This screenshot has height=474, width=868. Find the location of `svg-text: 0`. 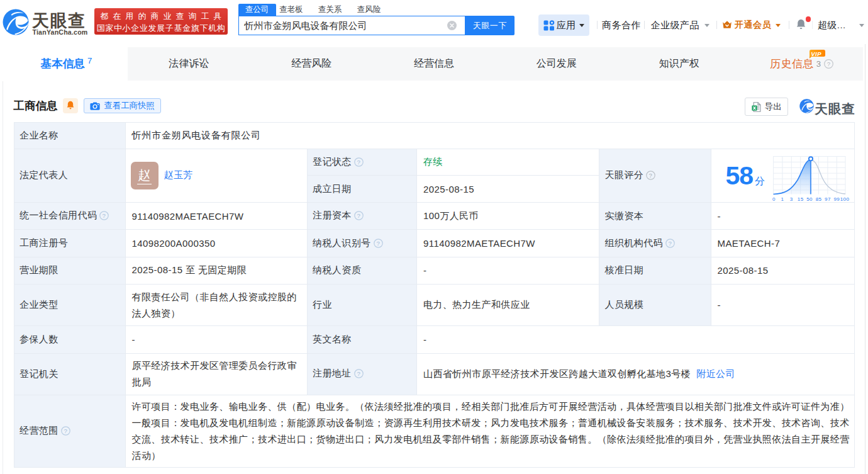

svg-text: 0 is located at coordinates (774, 199).